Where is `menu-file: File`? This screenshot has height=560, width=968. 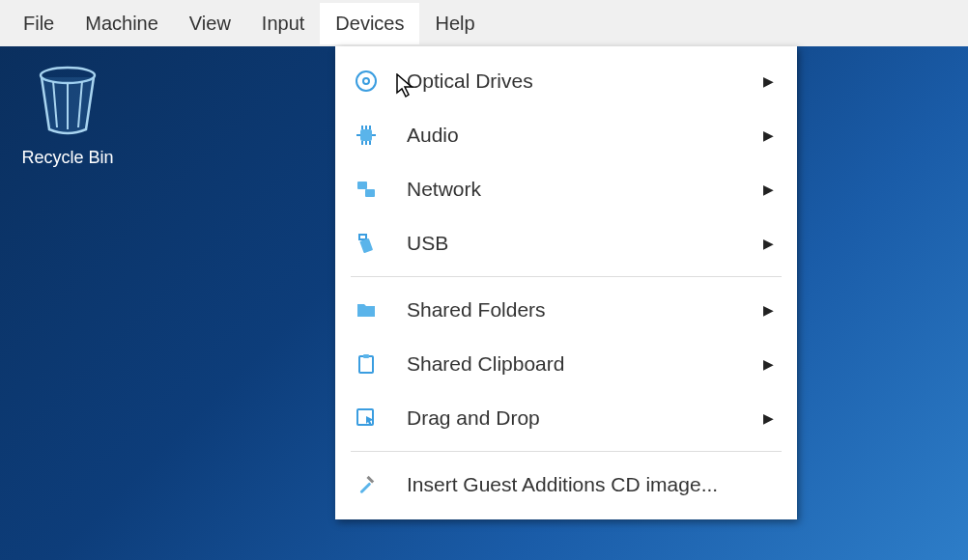 menu-file: File is located at coordinates (39, 23).